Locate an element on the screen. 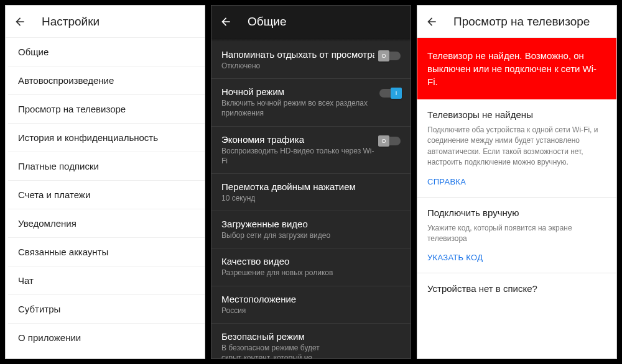  page-title: Настройки is located at coordinates (71, 22).